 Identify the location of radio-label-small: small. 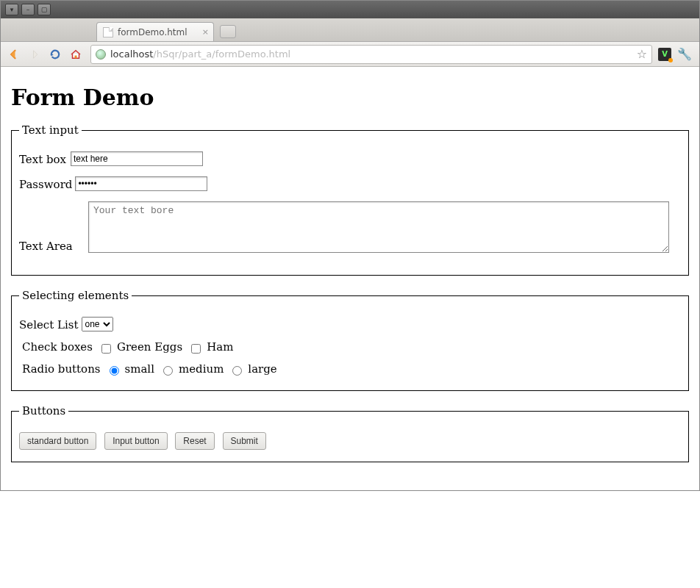
(140, 369).